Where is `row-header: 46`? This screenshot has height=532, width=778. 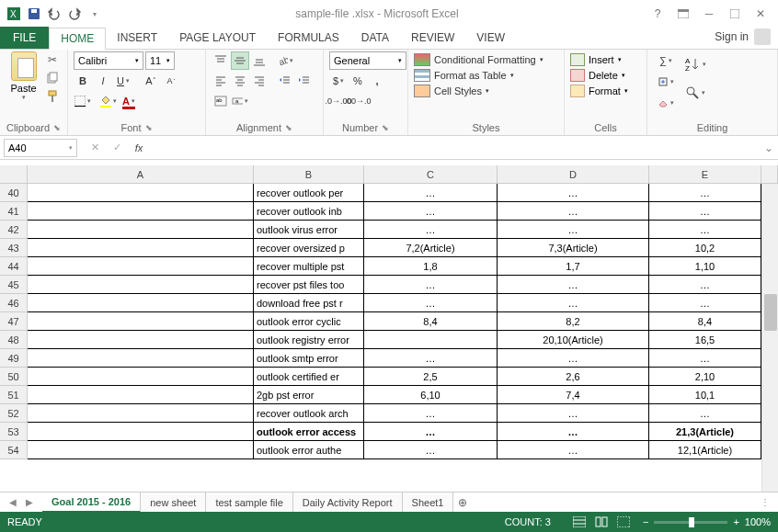 row-header: 46 is located at coordinates (14, 303).